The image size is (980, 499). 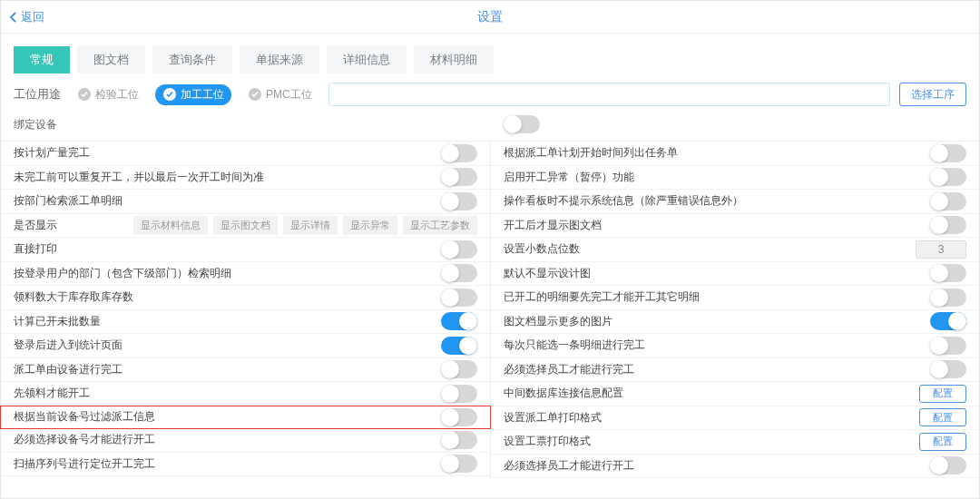 What do you see at coordinates (227, 249) in the screenshot?
I see `setting-label: 直接打印` at bounding box center [227, 249].